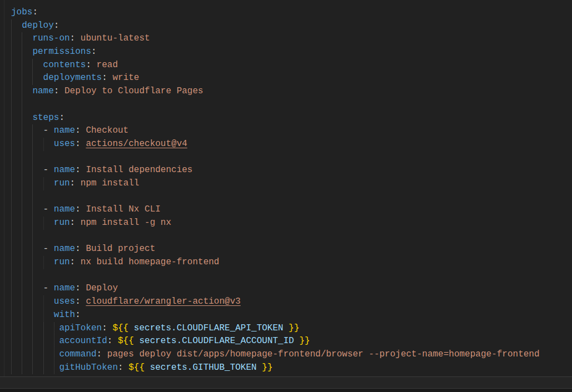 The image size is (572, 392). I want to click on expression-delimiter: ${{, so click(126, 341).